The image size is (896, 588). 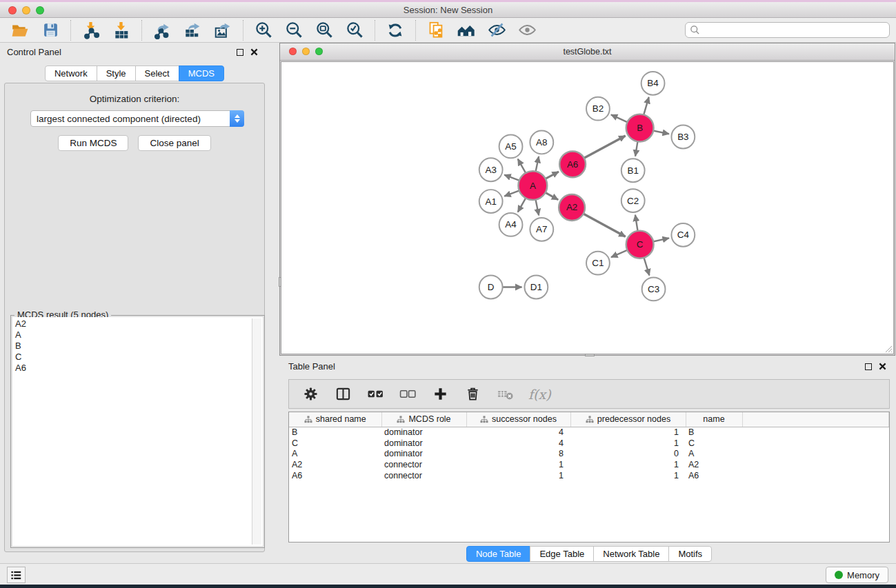 I want to click on table-options-button, so click(x=310, y=394).